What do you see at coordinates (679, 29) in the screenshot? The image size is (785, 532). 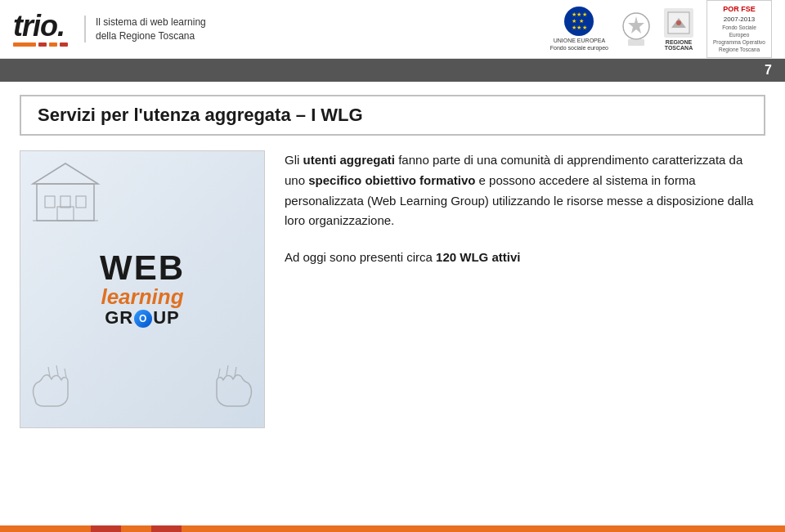 I see `regione-toscana-logo: REGIONE TOSCANA` at bounding box center [679, 29].